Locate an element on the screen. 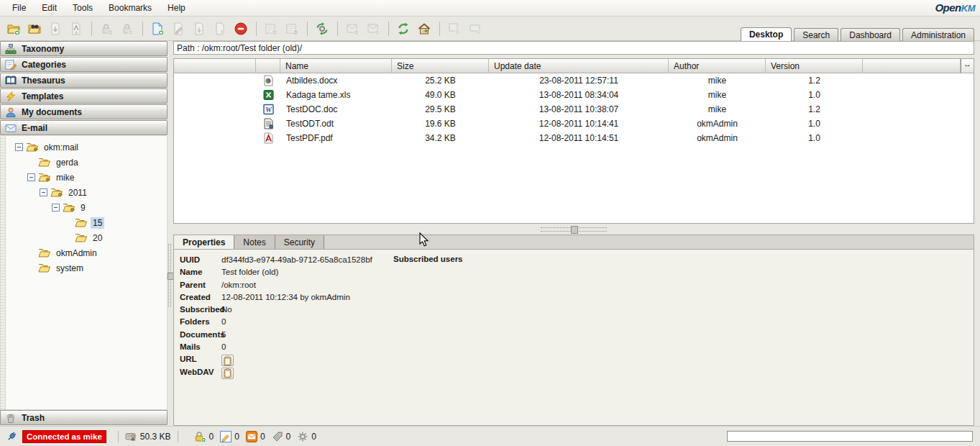 The image size is (980, 446). created-value: 12-08-2011 10:12:34 by okmAdmin is located at coordinates (597, 296).